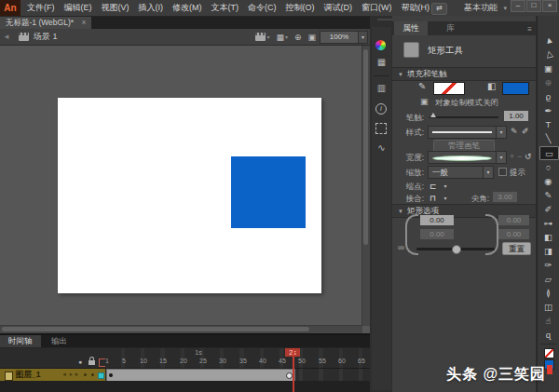 This screenshot has height=392, width=559. Describe the element at coordinates (339, 7) in the screenshot. I see `menu-debug: 调试(D)` at that location.